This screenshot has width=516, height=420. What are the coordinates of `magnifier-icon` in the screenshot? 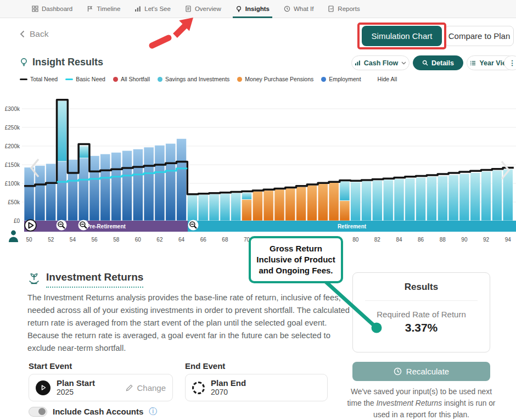 It's located at (425, 63).